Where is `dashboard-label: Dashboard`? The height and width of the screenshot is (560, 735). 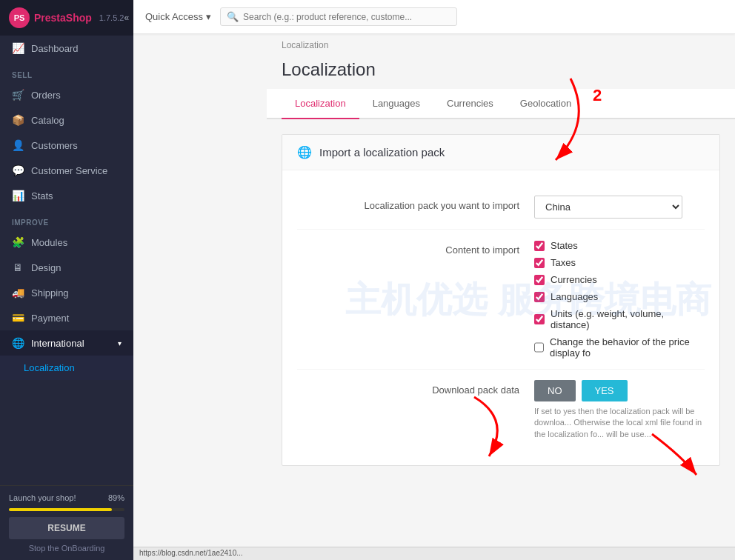 dashboard-label: Dashboard is located at coordinates (55, 49).